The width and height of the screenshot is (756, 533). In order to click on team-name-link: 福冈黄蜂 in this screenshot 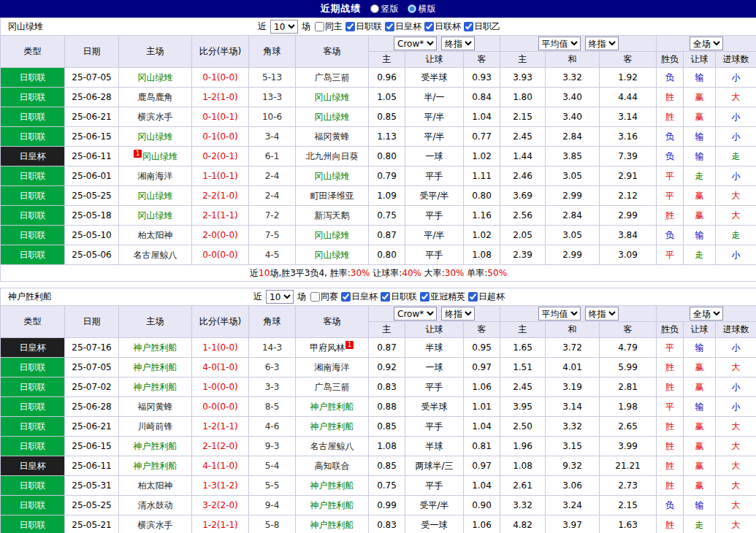, I will do `click(332, 137)`.